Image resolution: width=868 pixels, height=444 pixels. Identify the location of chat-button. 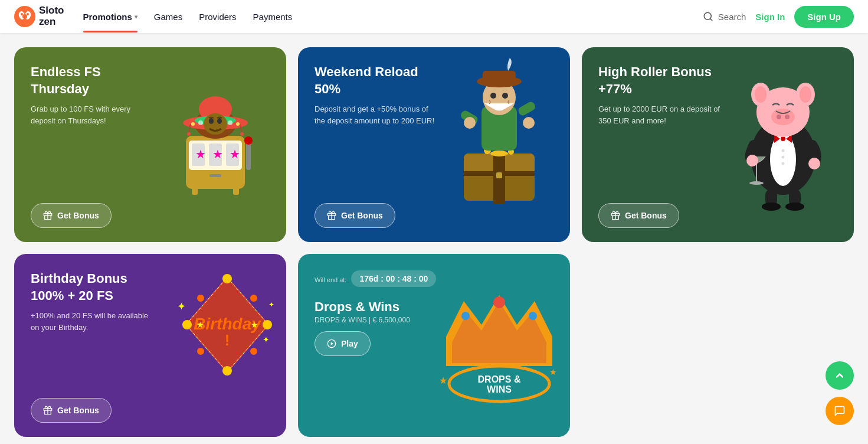
(840, 411).